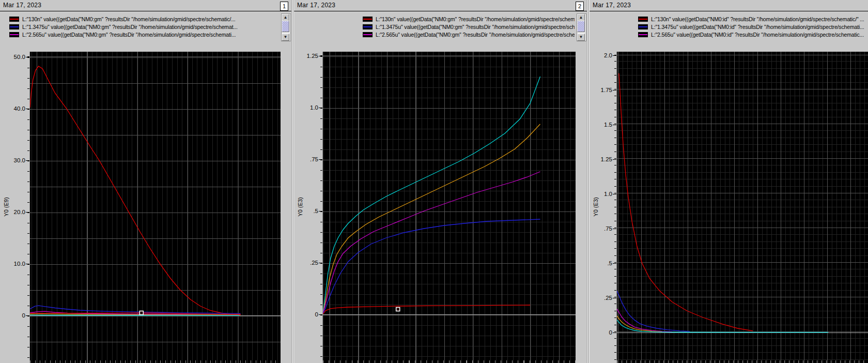 This screenshot has height=363, width=868. I want to click on y-tick-label: 1.5, so click(602, 125).